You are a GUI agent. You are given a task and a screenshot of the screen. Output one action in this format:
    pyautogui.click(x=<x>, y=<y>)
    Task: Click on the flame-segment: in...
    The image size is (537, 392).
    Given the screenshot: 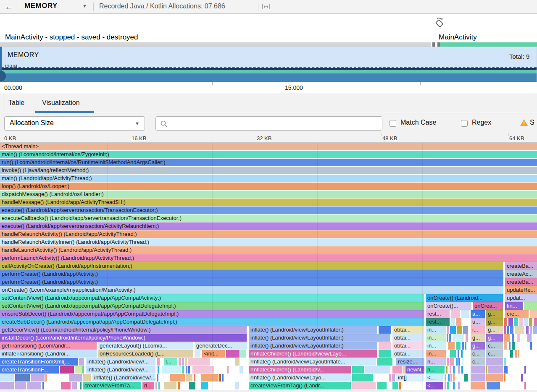 What is the action you would take?
    pyautogui.click(x=436, y=330)
    